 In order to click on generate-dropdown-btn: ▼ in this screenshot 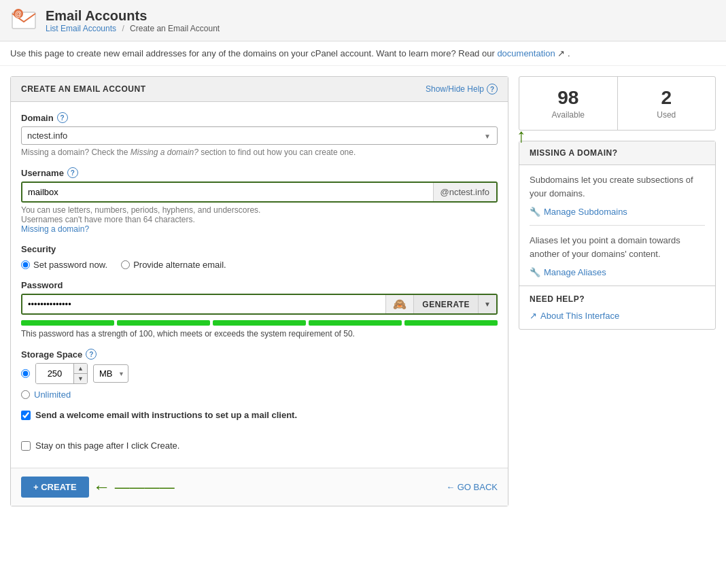, I will do `click(487, 305)`.